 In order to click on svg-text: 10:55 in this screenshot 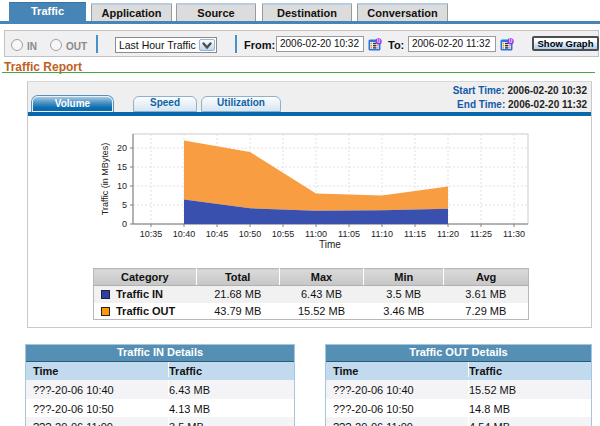, I will do `click(284, 234)`.